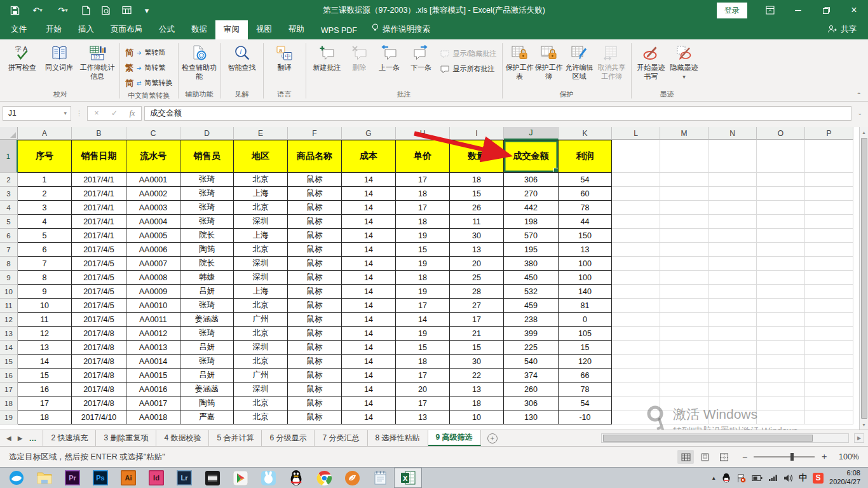 This screenshot has height=488, width=868. I want to click on cell-B5: 2017/4/1, so click(99, 222).